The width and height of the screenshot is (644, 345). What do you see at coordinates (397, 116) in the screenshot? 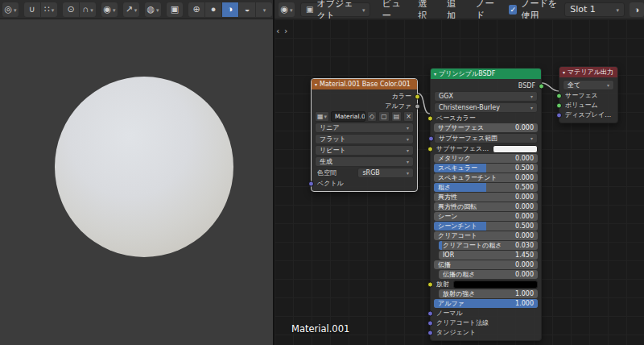
I see `folder-icon: ▤` at bounding box center [397, 116].